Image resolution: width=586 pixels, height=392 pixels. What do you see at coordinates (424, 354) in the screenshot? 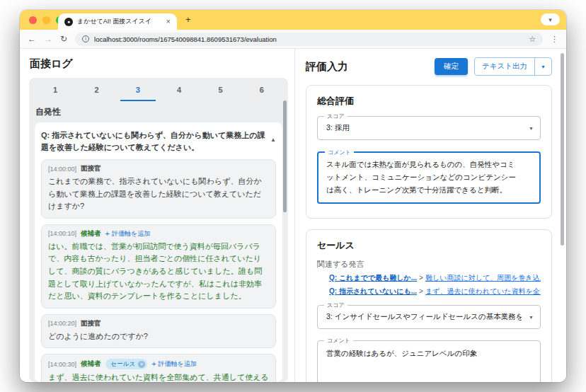
I see `sales-comment-value: 営業の経験はあるが、ジュニアレベルの印象` at bounding box center [424, 354].